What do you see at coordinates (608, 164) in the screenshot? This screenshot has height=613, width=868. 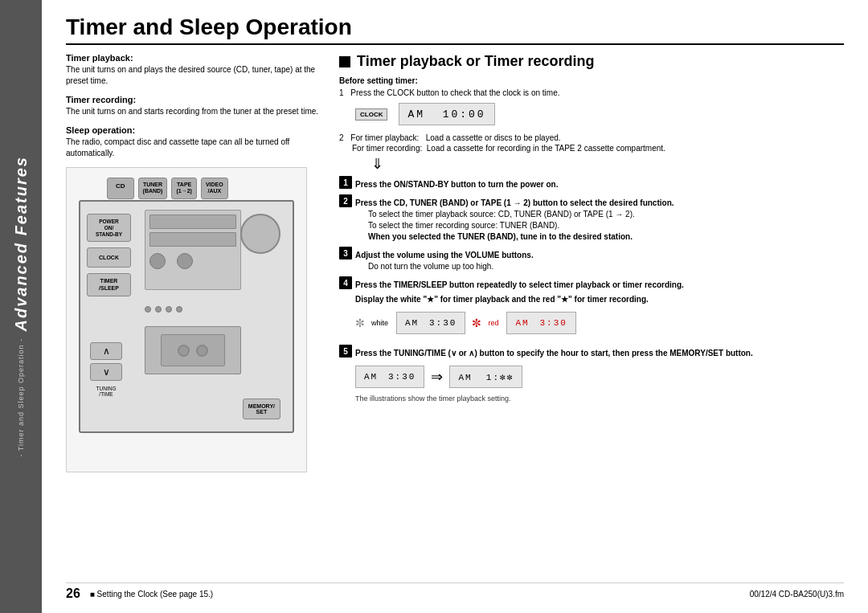 I see `down-arrow: ⇓` at bounding box center [608, 164].